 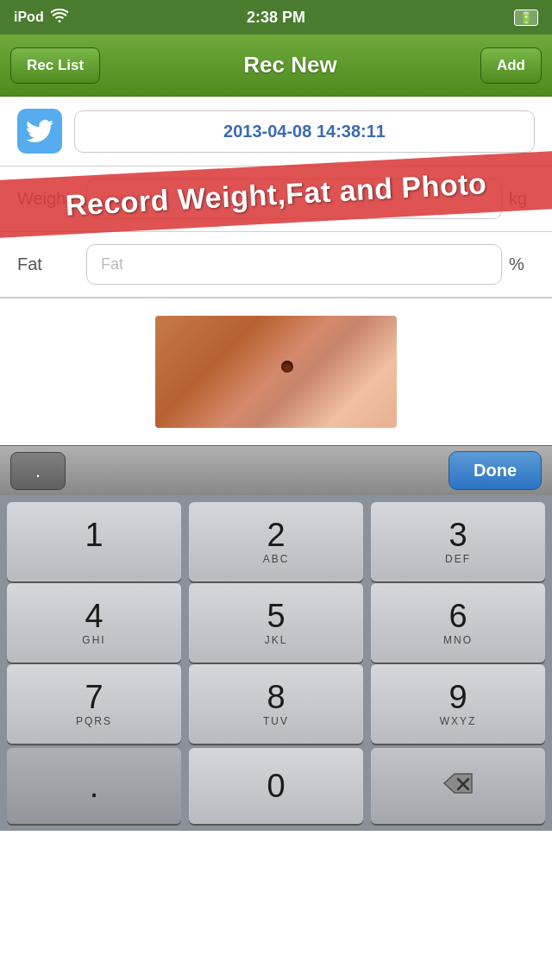 I want to click on rec-list-button: Rec List, so click(x=55, y=66).